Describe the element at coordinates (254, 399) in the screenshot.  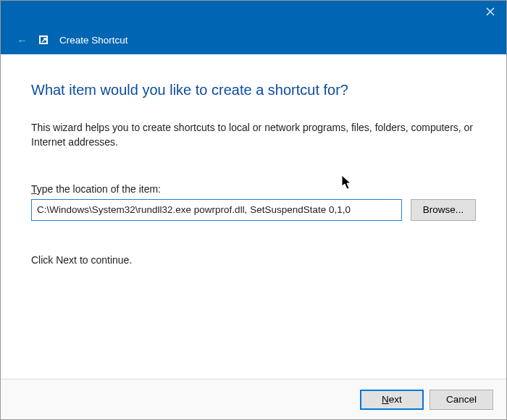
I see `footer: Next Cancel` at that location.